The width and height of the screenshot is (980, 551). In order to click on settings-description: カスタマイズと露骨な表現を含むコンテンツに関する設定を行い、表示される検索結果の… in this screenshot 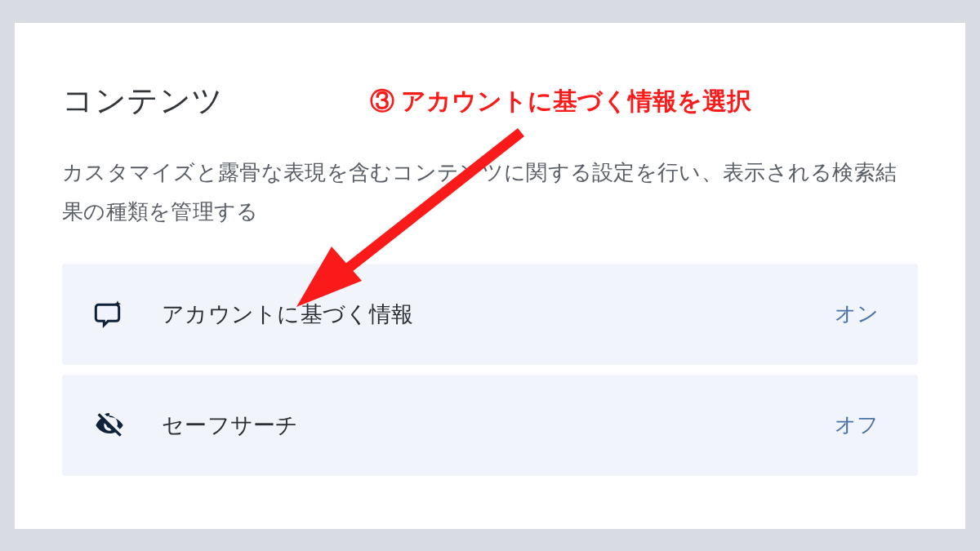, I will do `click(490, 192)`.